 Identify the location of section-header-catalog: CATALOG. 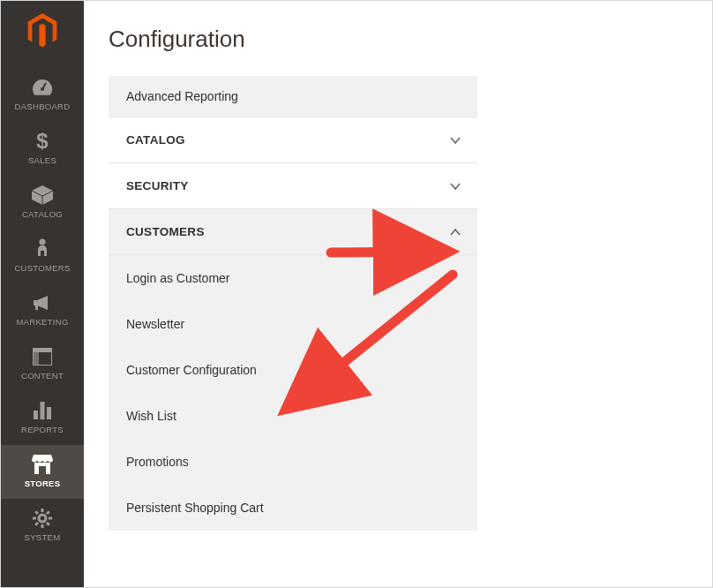
(293, 139).